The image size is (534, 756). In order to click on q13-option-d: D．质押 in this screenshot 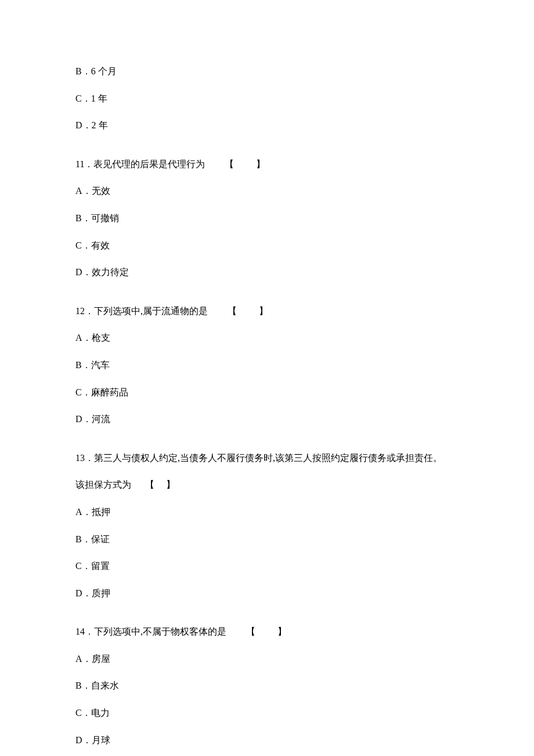, I will do `click(267, 593)`.